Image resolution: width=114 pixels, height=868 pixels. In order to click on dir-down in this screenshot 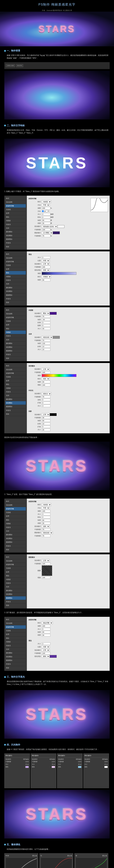, I will do `click(46, 211)`.